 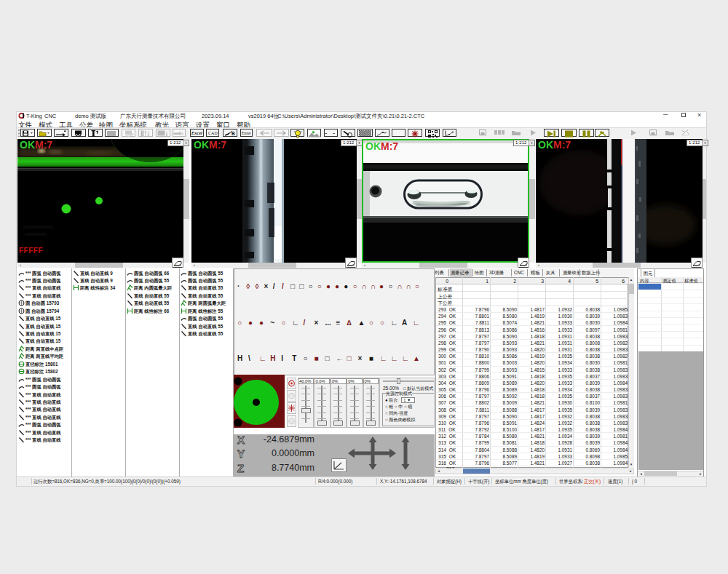 I want to click on svg-text: Z, so click(x=240, y=469).